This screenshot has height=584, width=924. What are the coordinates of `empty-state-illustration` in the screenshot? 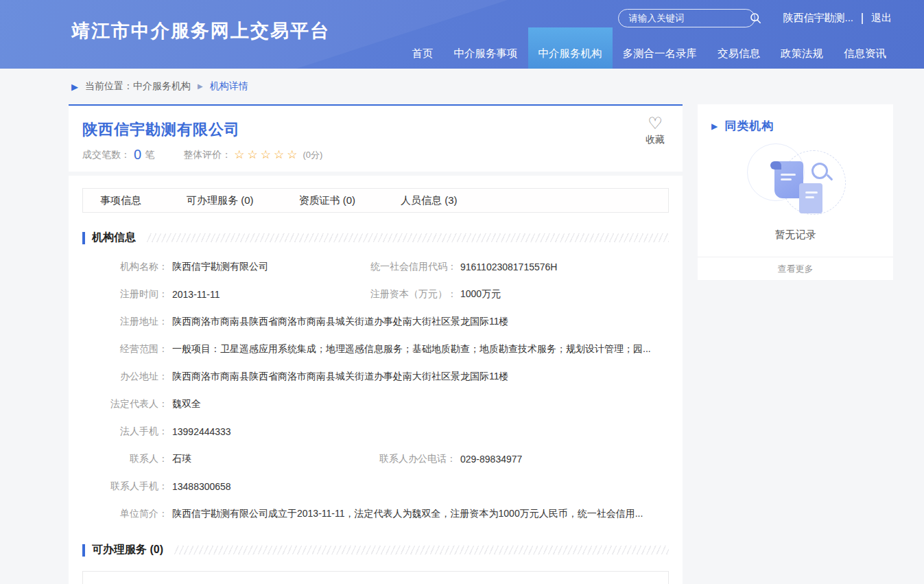 It's located at (796, 182).